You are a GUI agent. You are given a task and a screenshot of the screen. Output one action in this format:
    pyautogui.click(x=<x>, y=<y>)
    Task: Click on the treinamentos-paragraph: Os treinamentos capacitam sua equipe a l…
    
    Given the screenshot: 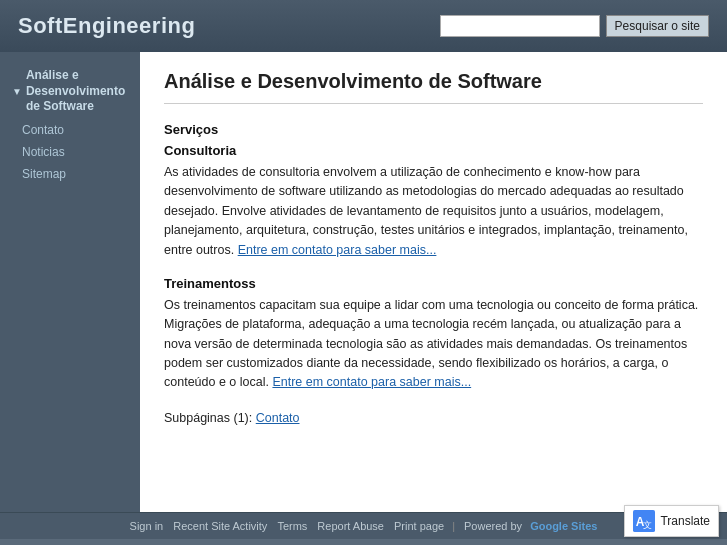 What is the action you would take?
    pyautogui.click(x=434, y=344)
    